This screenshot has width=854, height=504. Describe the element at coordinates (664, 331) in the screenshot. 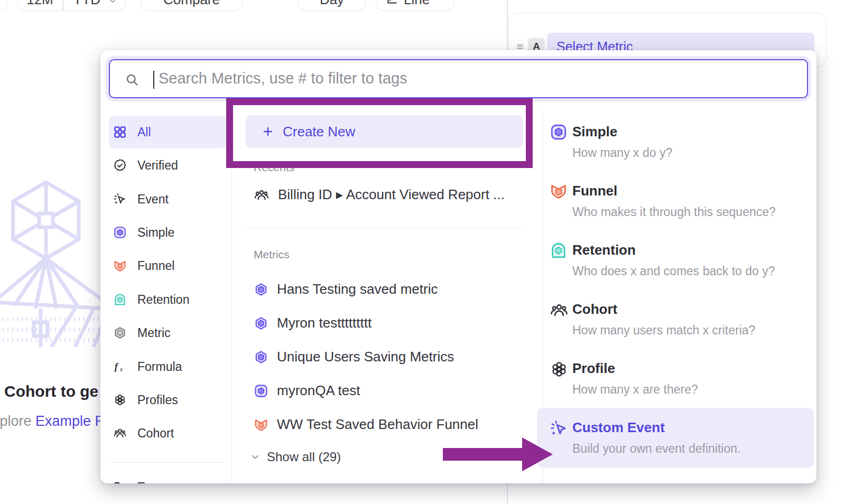

I see `type-desc-cohort: How many users match x criteria?` at that location.